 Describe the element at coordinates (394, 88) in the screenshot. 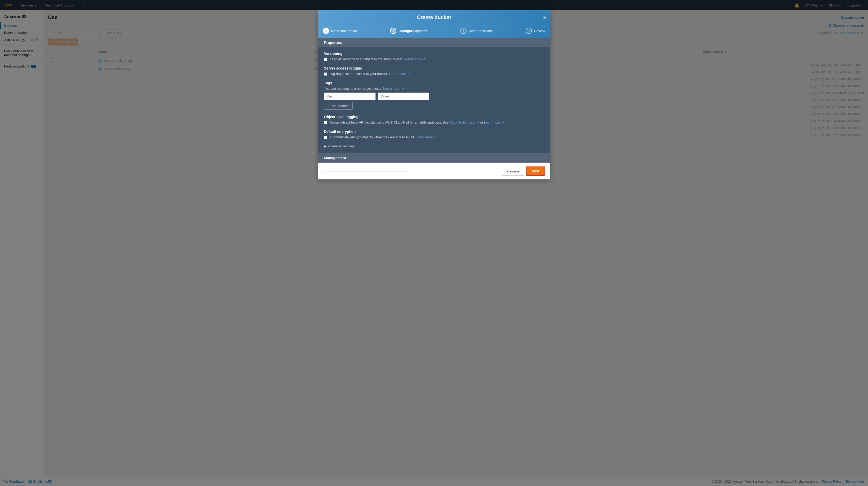

I see `tags-learn-more-link: Learn more ↗` at that location.